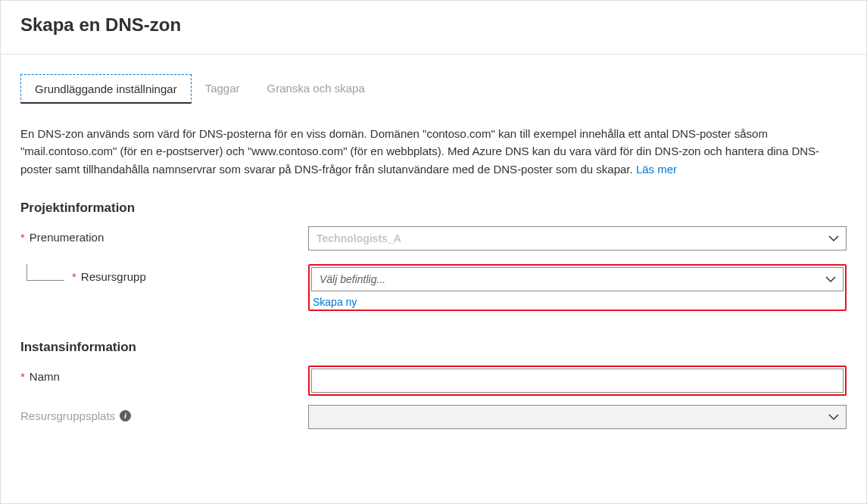  I want to click on tree-indent-line, so click(45, 272).